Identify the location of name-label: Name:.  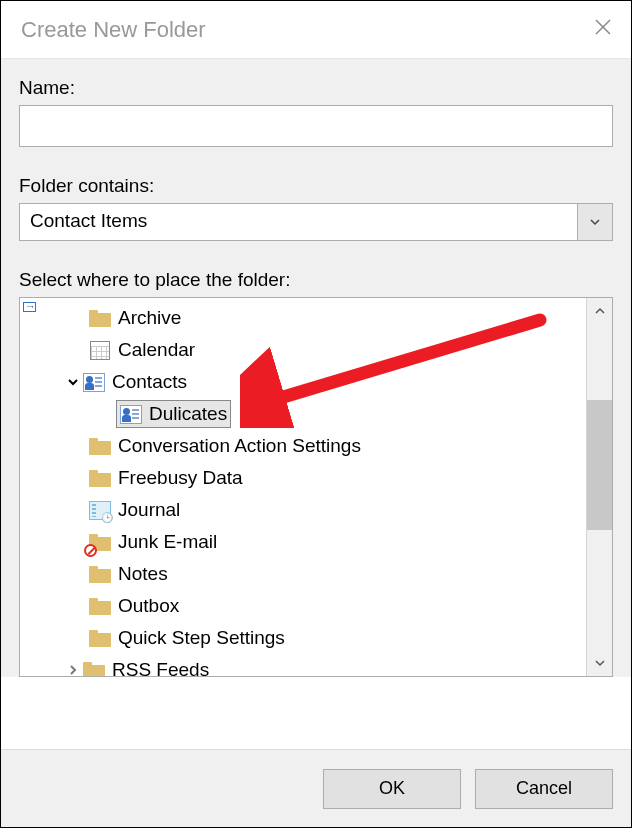
(316, 88).